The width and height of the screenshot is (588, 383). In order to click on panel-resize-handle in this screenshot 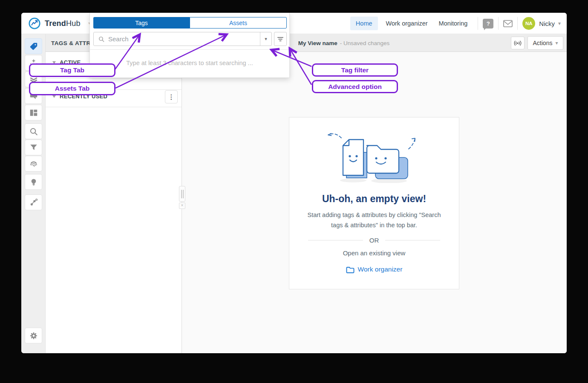, I will do `click(182, 194)`.